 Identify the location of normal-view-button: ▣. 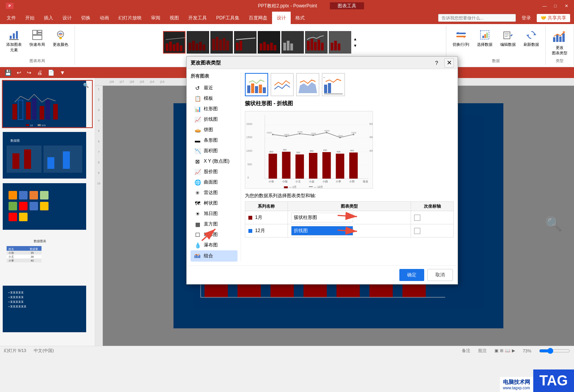
(496, 351).